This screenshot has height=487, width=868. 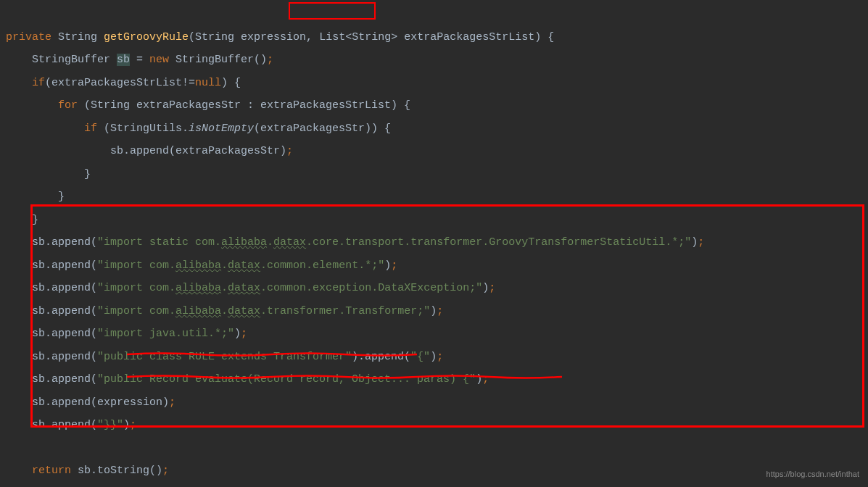 I want to click on code-line: sb.append(expression);, so click(x=91, y=403).